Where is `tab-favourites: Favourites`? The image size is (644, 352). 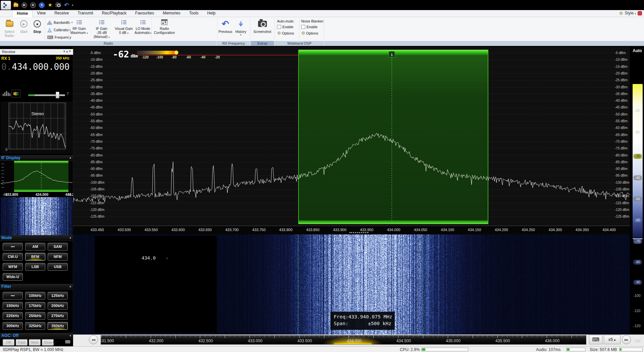 tab-favourites: Favourites is located at coordinates (145, 13).